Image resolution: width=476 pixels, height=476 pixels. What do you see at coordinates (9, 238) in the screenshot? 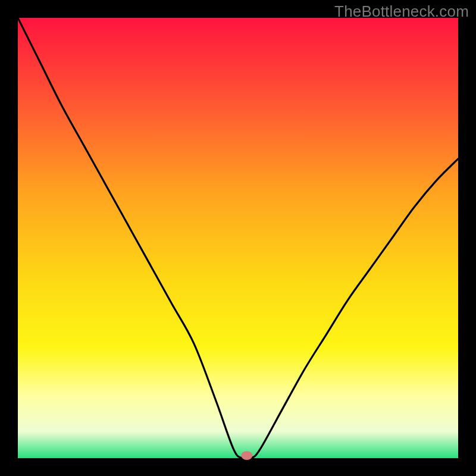
I see `frame-left` at bounding box center [9, 238].